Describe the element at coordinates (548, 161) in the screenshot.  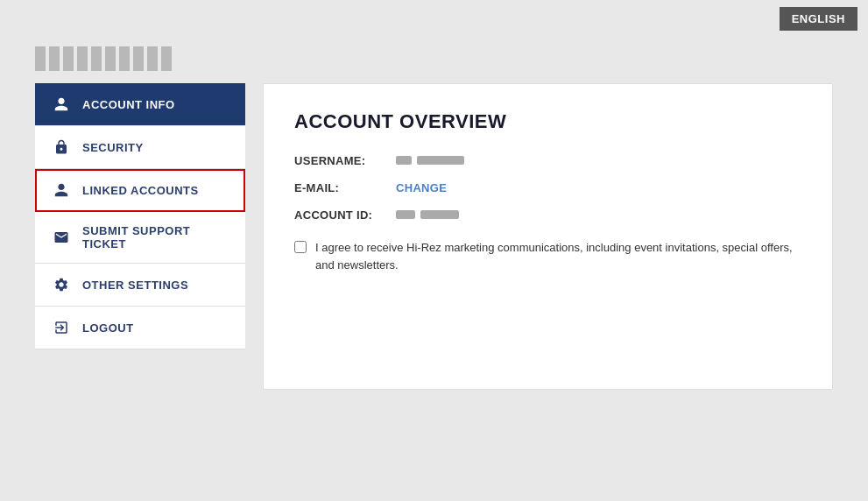
I see `username-row: USERNAME:` at that location.